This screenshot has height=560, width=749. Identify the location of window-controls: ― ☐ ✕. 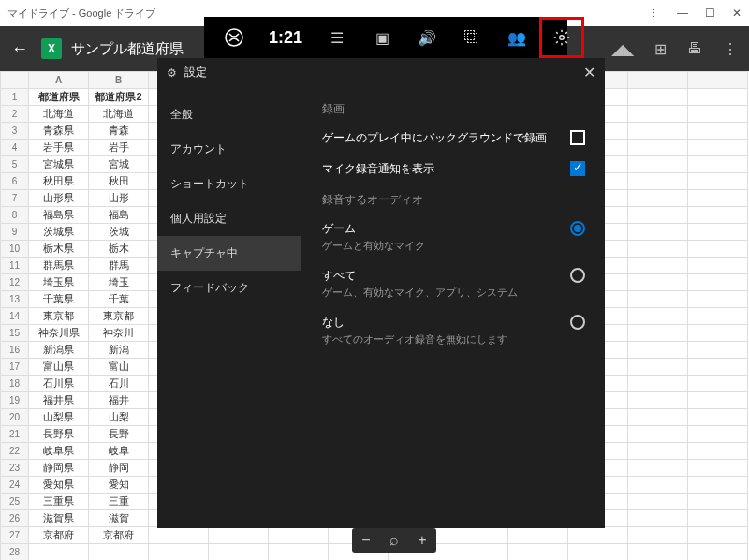
(710, 13).